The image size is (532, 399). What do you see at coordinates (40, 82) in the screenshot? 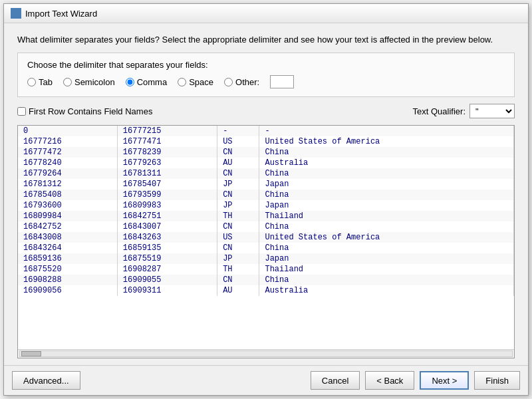
I see `tab-option: Tab` at bounding box center [40, 82].